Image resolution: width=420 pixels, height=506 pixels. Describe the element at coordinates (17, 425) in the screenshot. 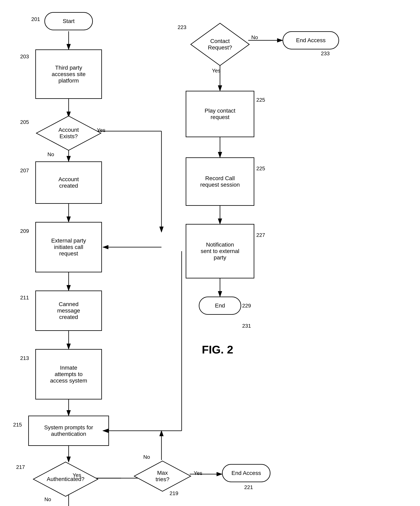

I see `label-215: 215` at that location.